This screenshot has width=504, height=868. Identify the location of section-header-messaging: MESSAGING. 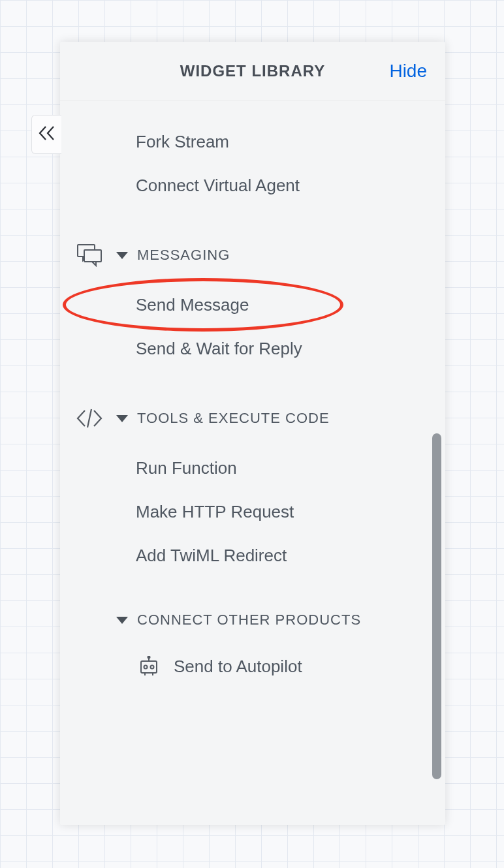
(253, 255).